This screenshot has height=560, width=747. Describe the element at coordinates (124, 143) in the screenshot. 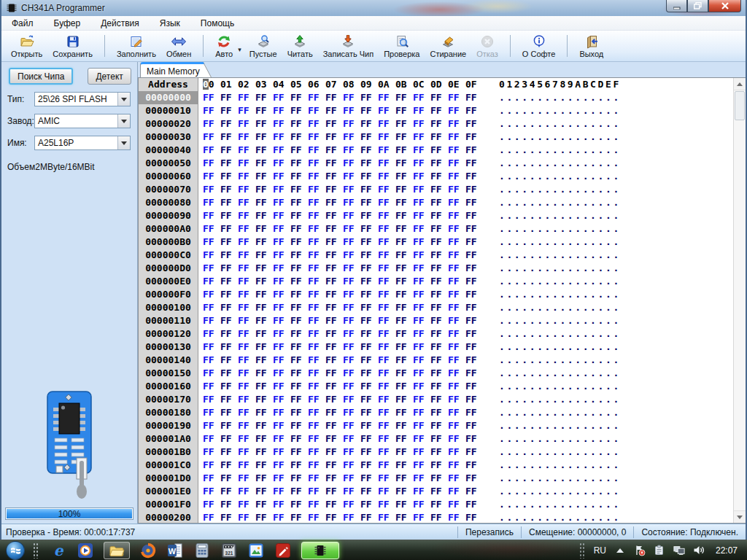

I see `chevron-down-icon` at that location.